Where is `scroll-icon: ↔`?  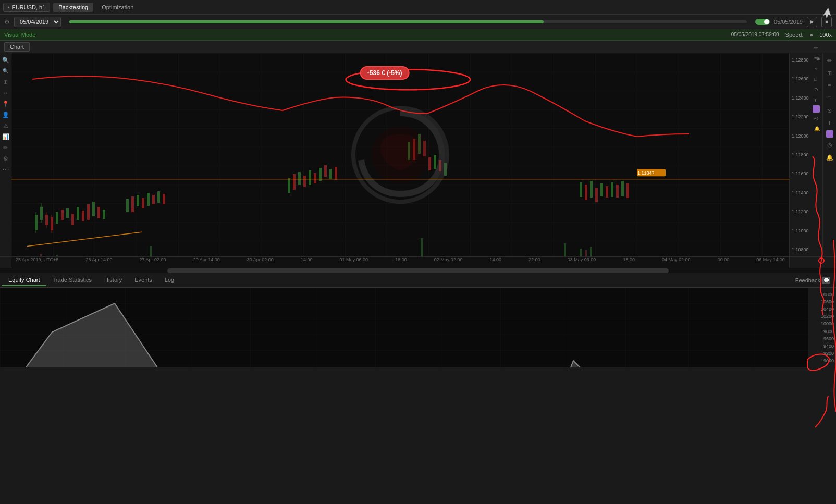
scroll-icon: ↔ is located at coordinates (6, 93).